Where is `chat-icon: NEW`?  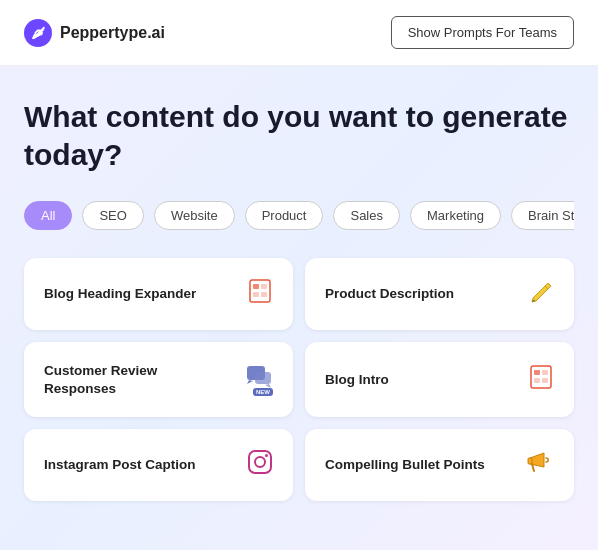
chat-icon: NEW is located at coordinates (259, 380).